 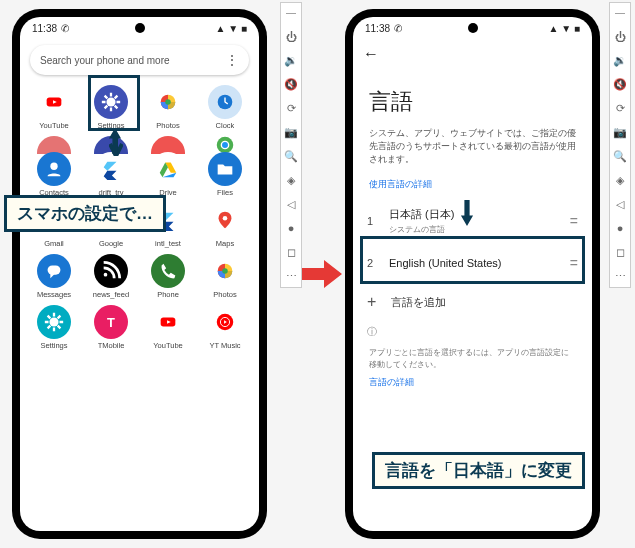 I want to click on app-files: Files, so click(x=225, y=174).